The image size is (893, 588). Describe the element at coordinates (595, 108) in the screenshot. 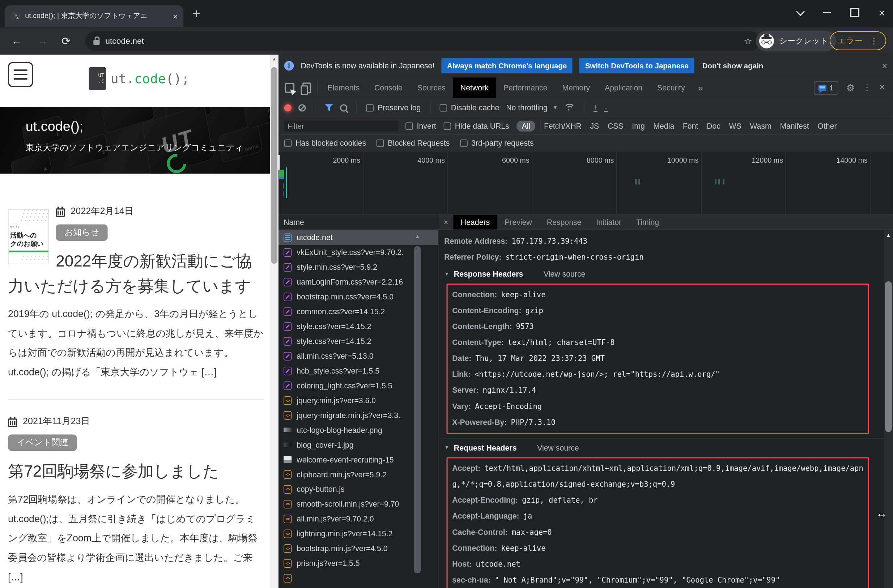

I see `import-har-icon: ↑` at that location.